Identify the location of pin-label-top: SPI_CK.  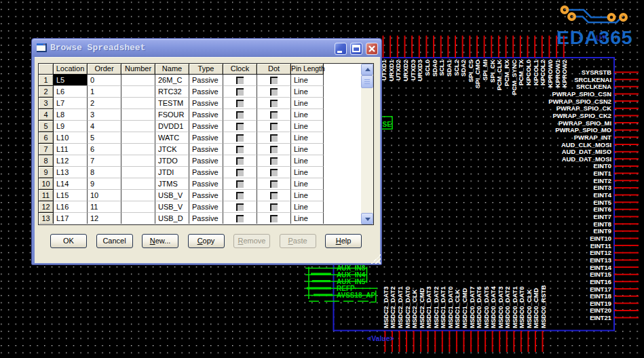
(493, 71).